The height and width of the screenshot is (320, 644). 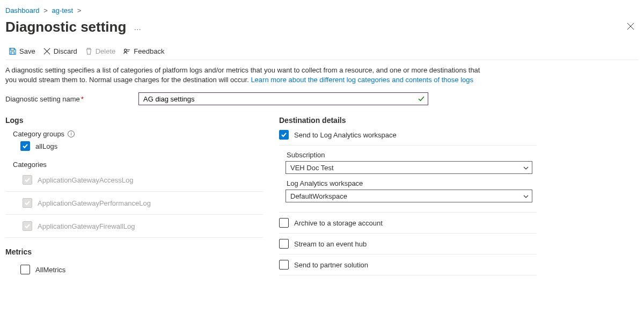 I want to click on allmetrics-label: AllMetrics, so click(x=50, y=270).